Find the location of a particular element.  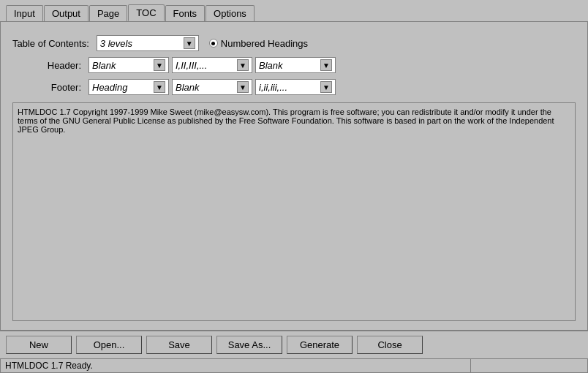

header-col3-arrow: ▼ is located at coordinates (326, 65).